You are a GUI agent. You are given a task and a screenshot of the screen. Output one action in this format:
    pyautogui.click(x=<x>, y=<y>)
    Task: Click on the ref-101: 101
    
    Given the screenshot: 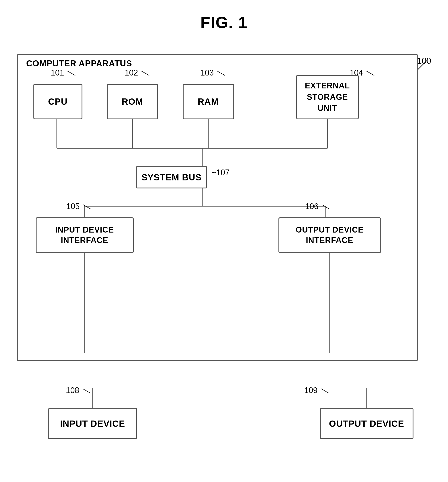 What is the action you would take?
    pyautogui.click(x=65, y=73)
    